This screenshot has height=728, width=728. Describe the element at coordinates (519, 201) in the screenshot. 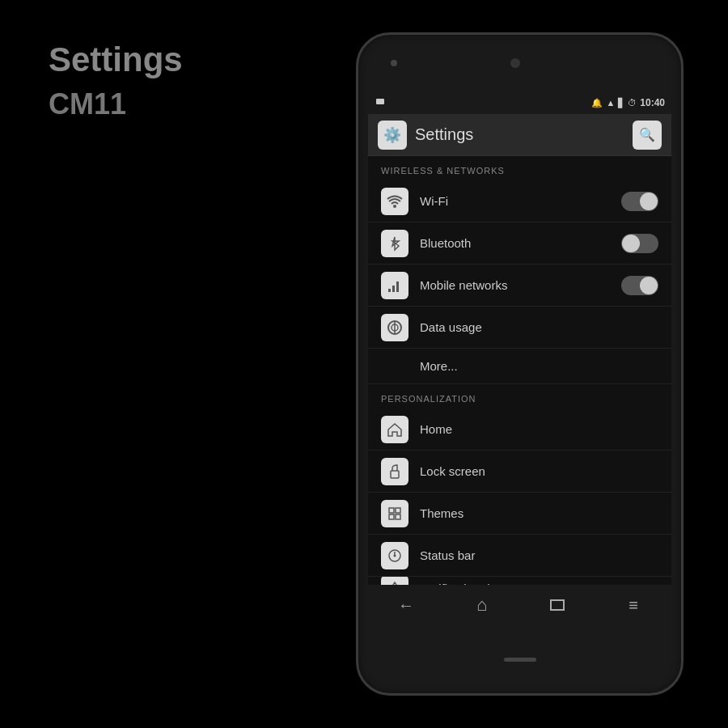

I see `wifi-item: Wi-Fi` at that location.